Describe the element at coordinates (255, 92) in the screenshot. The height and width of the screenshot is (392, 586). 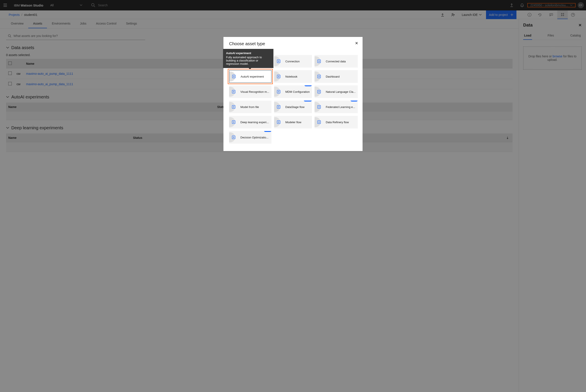
I see `asset-card-label: Visual Recognition m...` at that location.